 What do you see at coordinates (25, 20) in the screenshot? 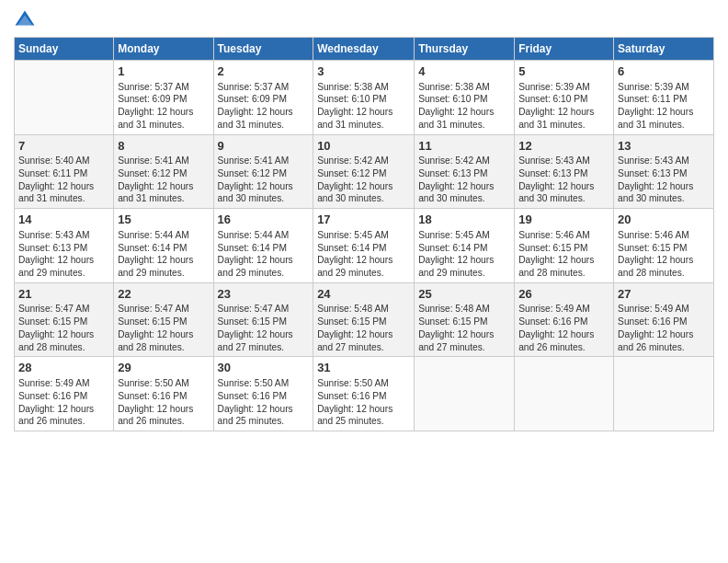
I see `logo-icon` at bounding box center [25, 20].